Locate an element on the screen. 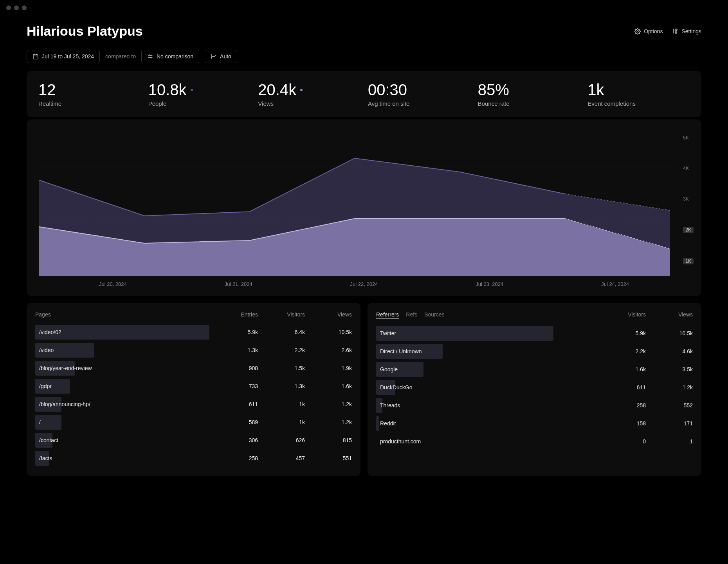 This screenshot has width=728, height=564. filter-controls: Jul 19 to Jul 25, 2024 compared to No co… is located at coordinates (364, 56).